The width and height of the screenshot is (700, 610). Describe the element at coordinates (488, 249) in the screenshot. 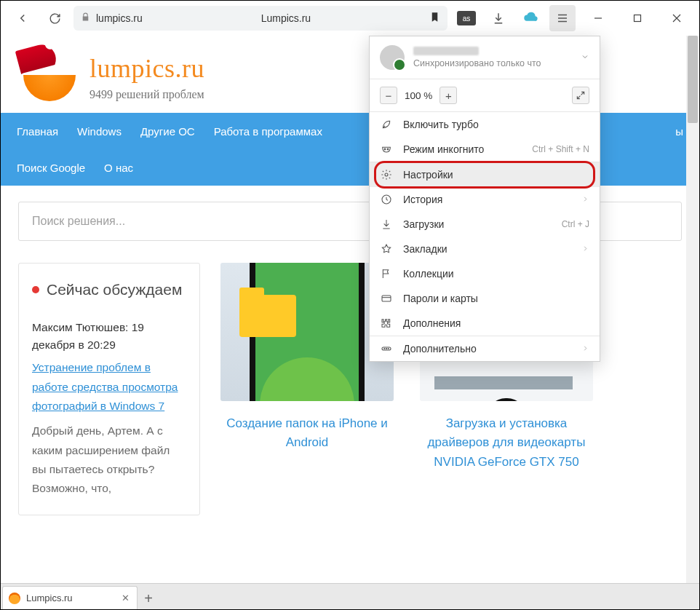

I see `menu-item-label: Закладки` at that location.